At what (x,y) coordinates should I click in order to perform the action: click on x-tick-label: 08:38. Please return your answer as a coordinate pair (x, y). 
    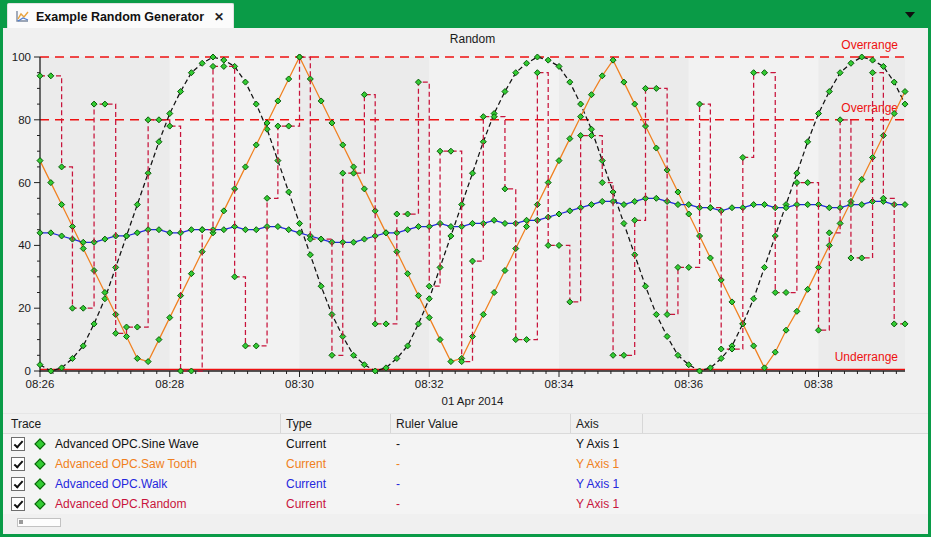
    Looking at the image, I should click on (818, 384).